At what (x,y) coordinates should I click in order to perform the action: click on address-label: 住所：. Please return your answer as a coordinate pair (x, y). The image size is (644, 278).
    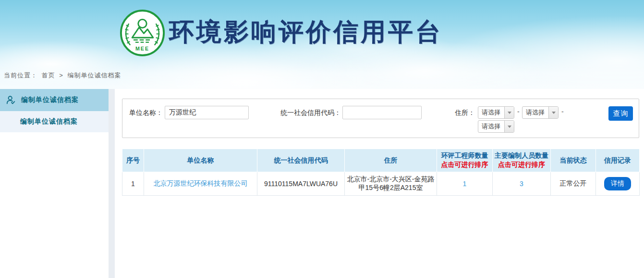
    Looking at the image, I should click on (464, 113).